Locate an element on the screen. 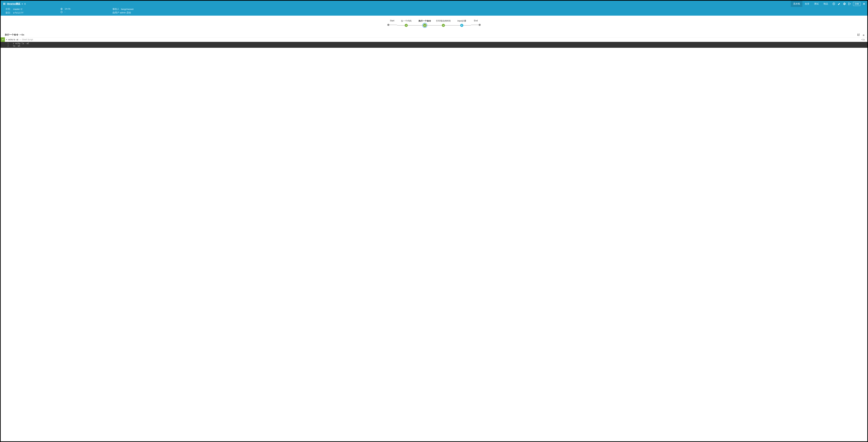 The height and width of the screenshot is (442, 868). started-by: 由用户 admin 启动 is located at coordinates (122, 13).